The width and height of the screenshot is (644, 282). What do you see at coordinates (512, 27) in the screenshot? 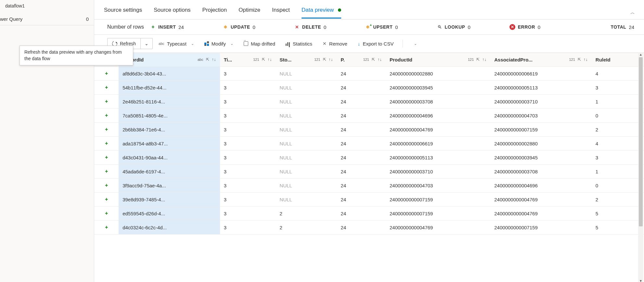
I see `error-icon: ✕` at bounding box center [512, 27].